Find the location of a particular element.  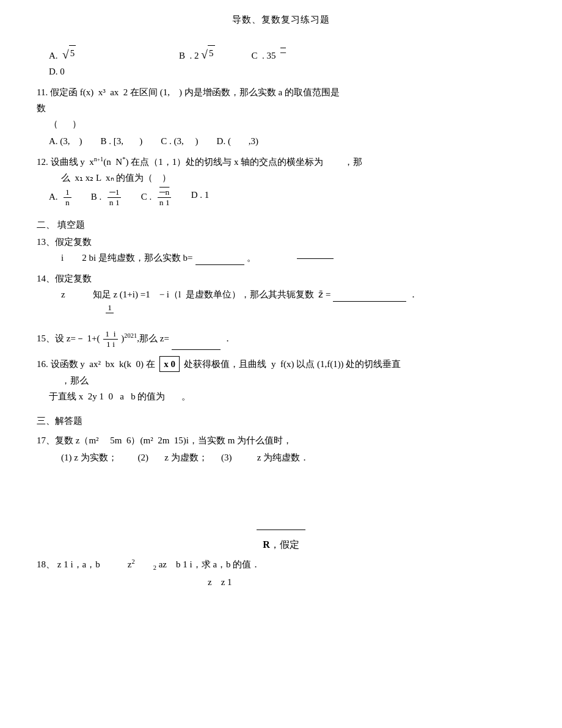

question-14: 14、假定复数 z 知足 z (1+i) =1 − i（l 是虚数单位），那么其… is located at coordinates (281, 297).